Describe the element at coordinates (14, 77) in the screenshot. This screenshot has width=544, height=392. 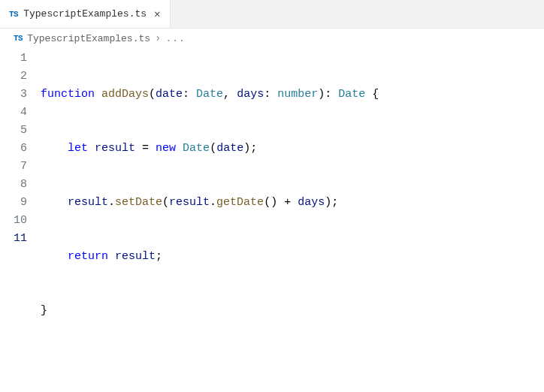
I see `line-number: 2` at that location.